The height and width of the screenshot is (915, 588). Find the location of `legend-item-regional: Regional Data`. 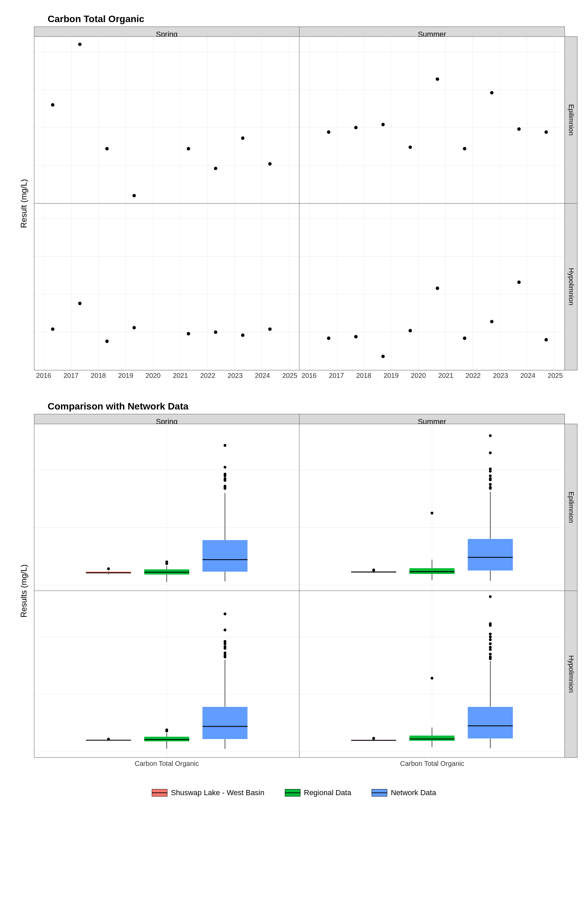

legend-item-regional: Regional Data is located at coordinates (318, 793).